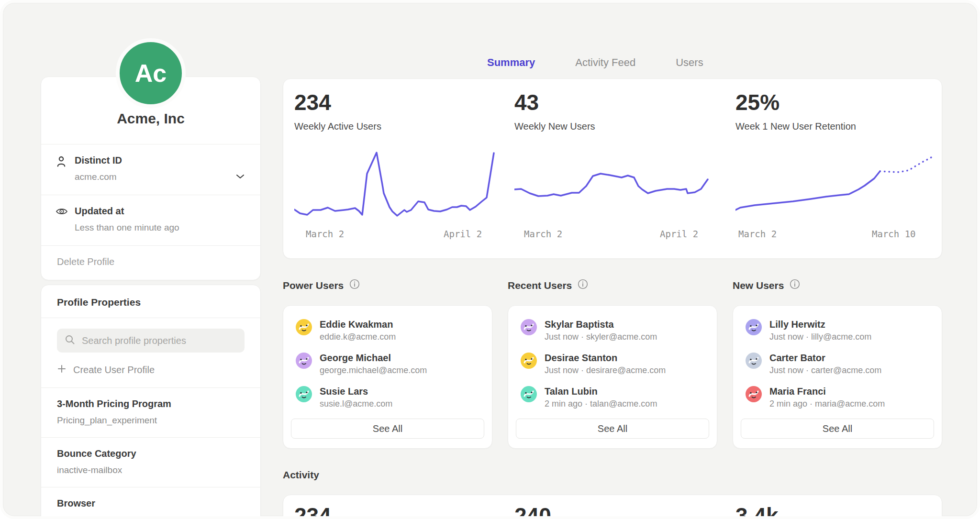  I want to click on user-name: Eddie Kwakman, so click(358, 324).